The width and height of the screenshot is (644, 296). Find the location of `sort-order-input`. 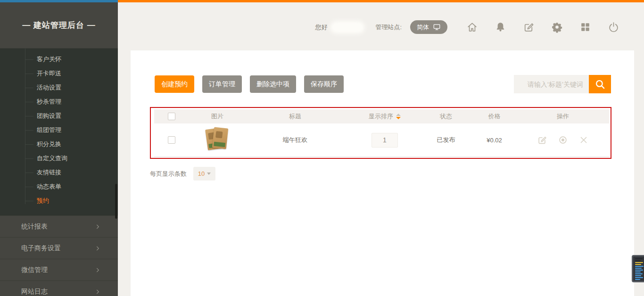

sort-order-input is located at coordinates (385, 140).